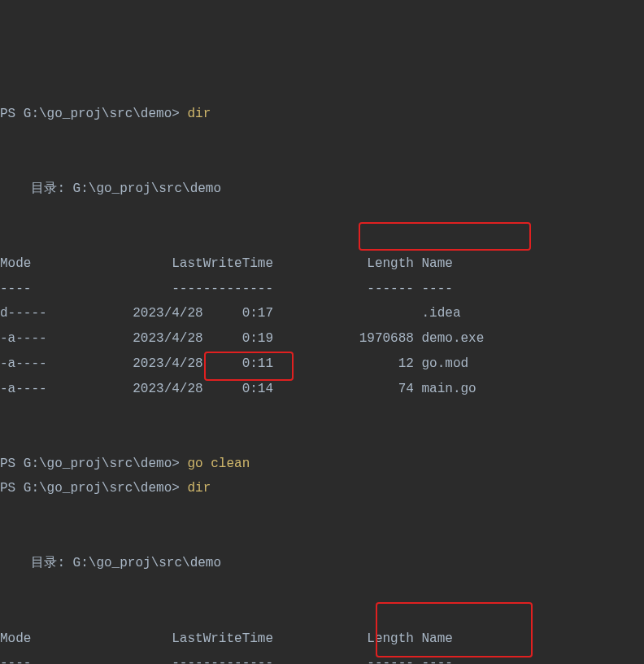 Image resolution: width=644 pixels, height=664 pixels. I want to click on command-dir-2: dir, so click(198, 488).